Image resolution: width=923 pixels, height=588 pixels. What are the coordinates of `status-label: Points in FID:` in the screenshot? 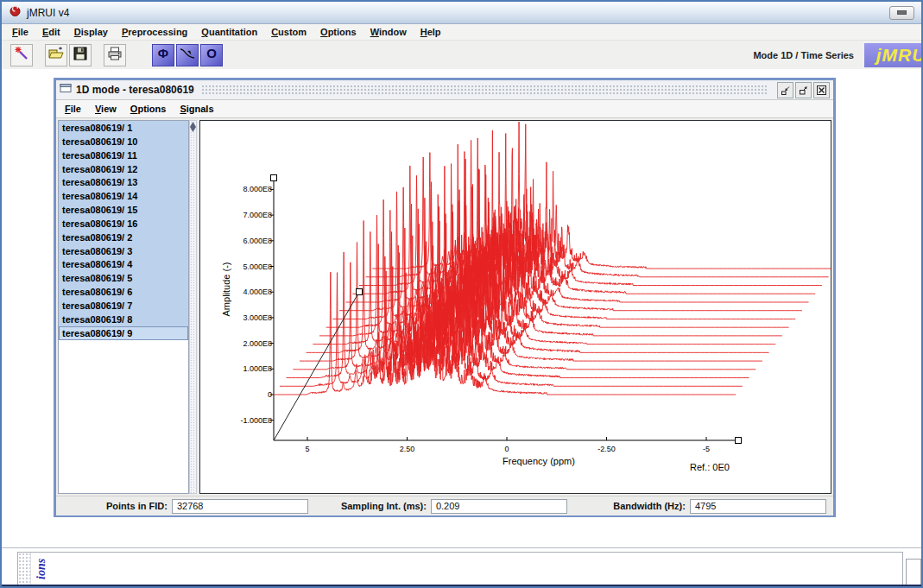 It's located at (117, 506).